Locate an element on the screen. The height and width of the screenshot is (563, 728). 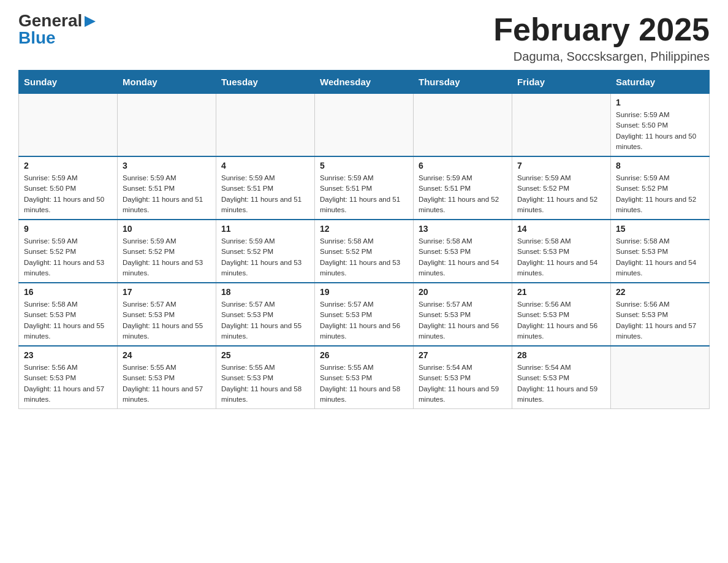
day-number: 1 is located at coordinates (660, 102).